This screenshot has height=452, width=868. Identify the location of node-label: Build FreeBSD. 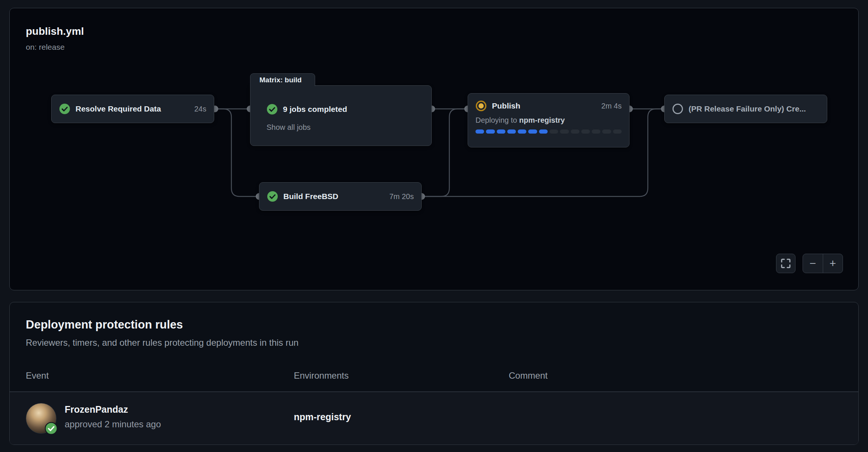
(311, 196).